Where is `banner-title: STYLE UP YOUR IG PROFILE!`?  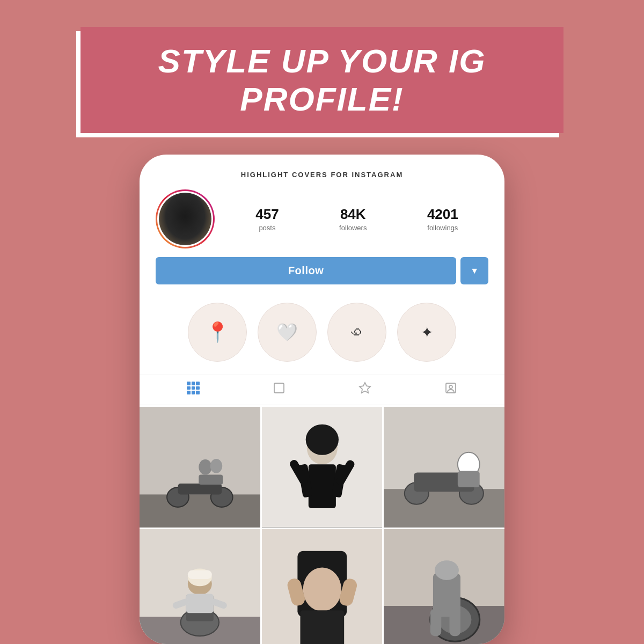 banner-title: STYLE UP YOUR IG PROFILE! is located at coordinates (322, 80).